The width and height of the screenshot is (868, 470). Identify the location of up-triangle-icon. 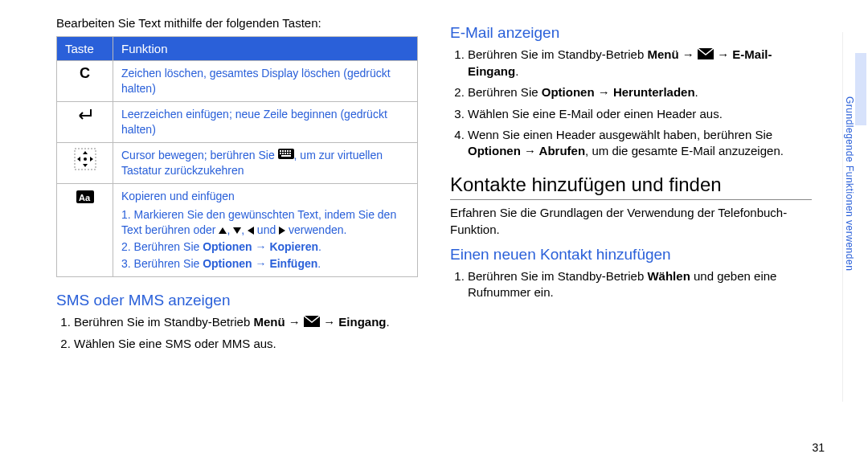
(223, 231).